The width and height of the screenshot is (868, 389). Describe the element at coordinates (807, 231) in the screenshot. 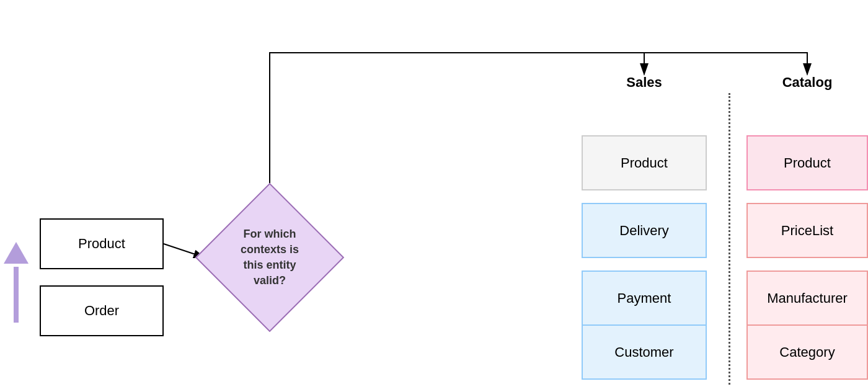

I see `catalog-pricelist-box: PriceList` at that location.